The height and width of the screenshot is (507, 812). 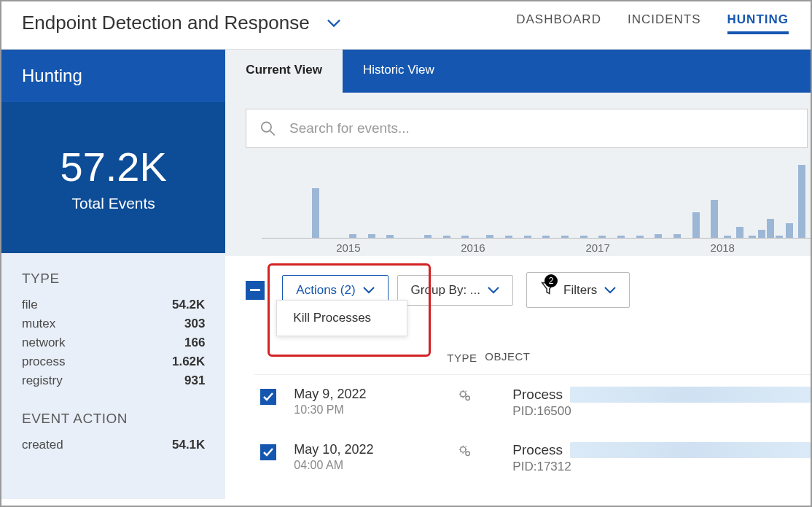 I want to click on tab-current-view: Current View, so click(x=284, y=71).